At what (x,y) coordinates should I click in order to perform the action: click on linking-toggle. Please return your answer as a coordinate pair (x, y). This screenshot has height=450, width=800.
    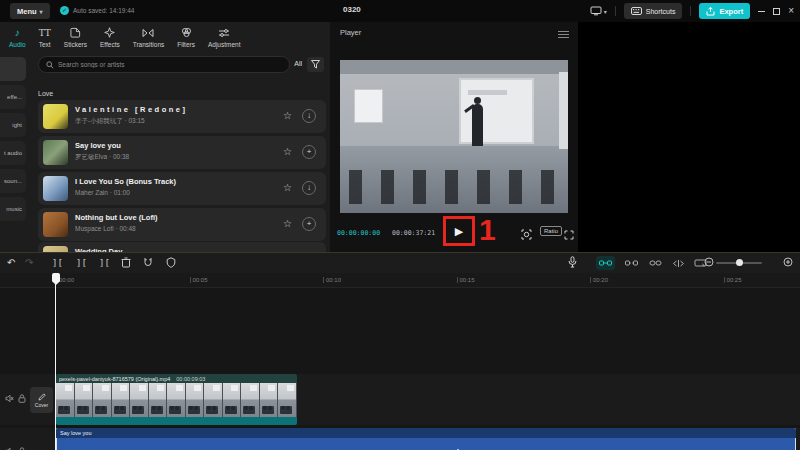
    Looking at the image, I should click on (632, 263).